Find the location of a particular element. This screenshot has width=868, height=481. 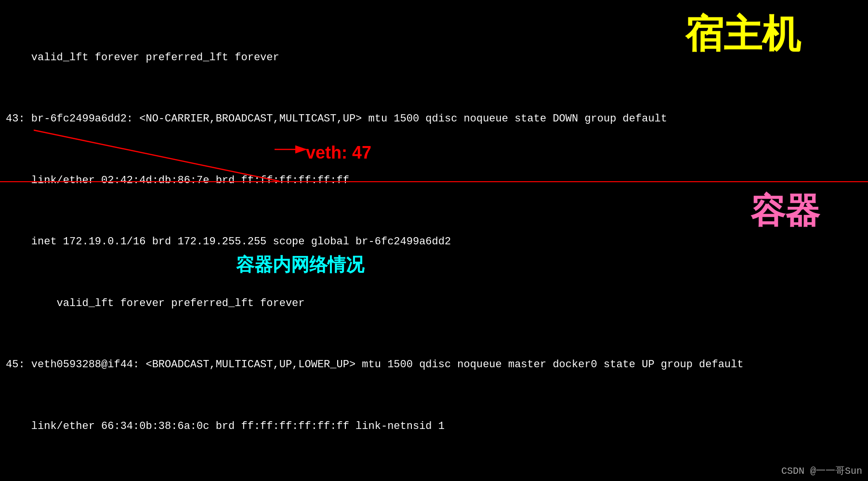

line-6: 45: veth0593288@if44: <BROADCAST,MULTICA… is located at coordinates (434, 365).